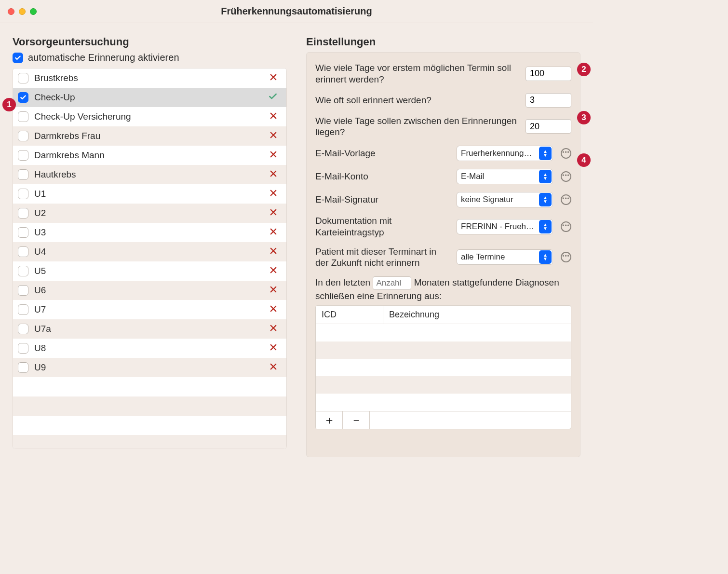 This screenshot has height=574, width=728. Describe the element at coordinates (384, 227) in the screenshot. I see `label-doc-type: Dokumentation mit Karteieintragstyp` at that location.